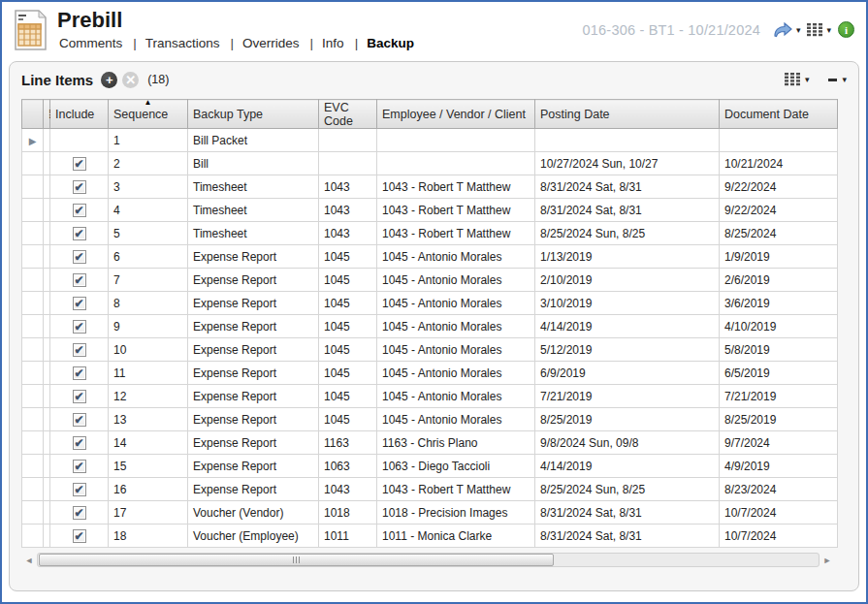  I want to click on tab-overrides: Overrides, so click(272, 43).